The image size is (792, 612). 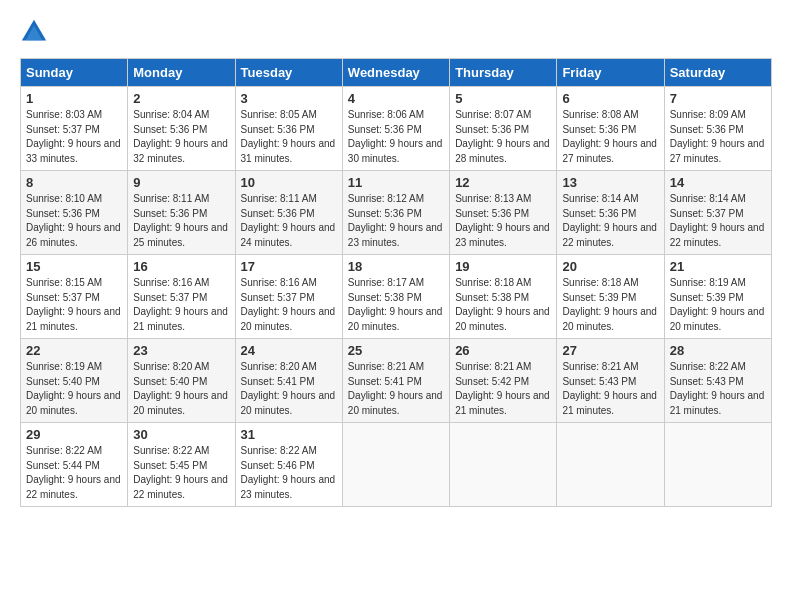 What do you see at coordinates (74, 465) in the screenshot?
I see `calendar-cell: 29 Sunrise: 8:22 AMSunset: 5:44 PMDaylig…` at bounding box center [74, 465].